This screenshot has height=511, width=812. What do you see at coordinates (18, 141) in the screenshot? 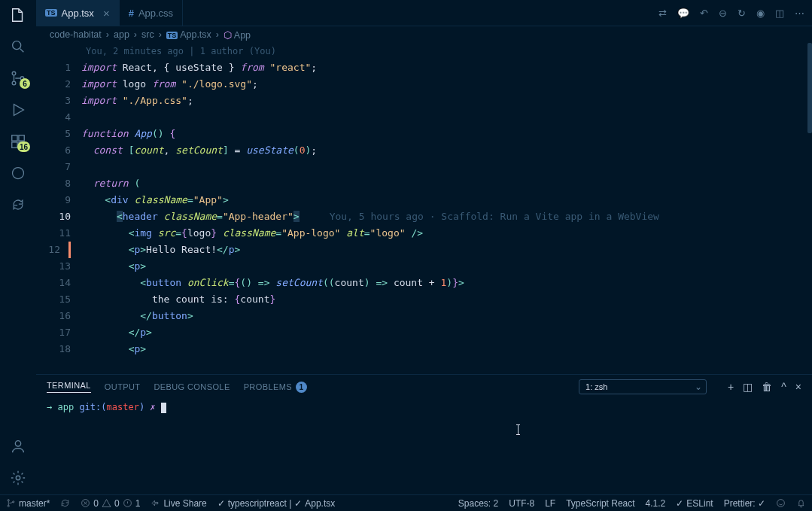
I see `extensions-icon: 16` at bounding box center [18, 141].